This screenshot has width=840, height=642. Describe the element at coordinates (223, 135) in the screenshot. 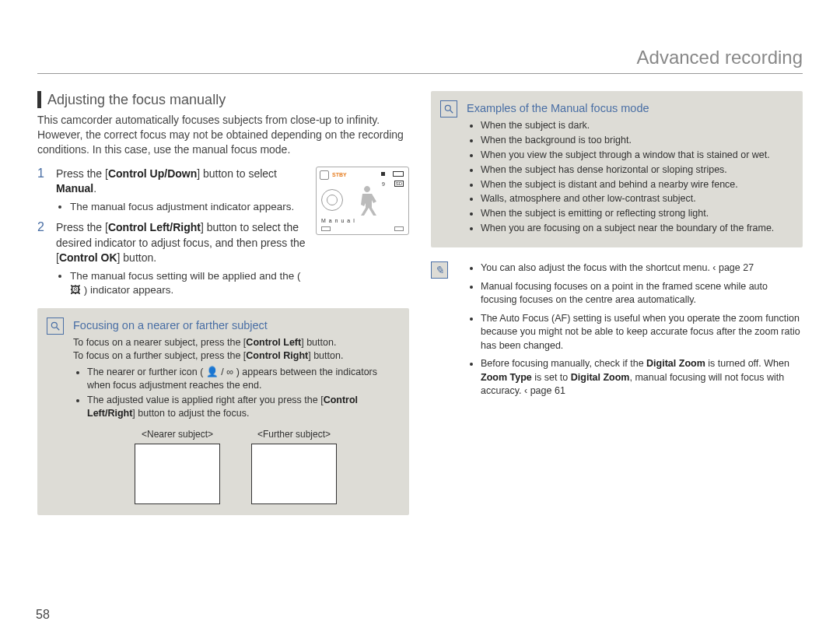

I see `intro-paragraph: This camcorder automatically focuses sub…` at that location.